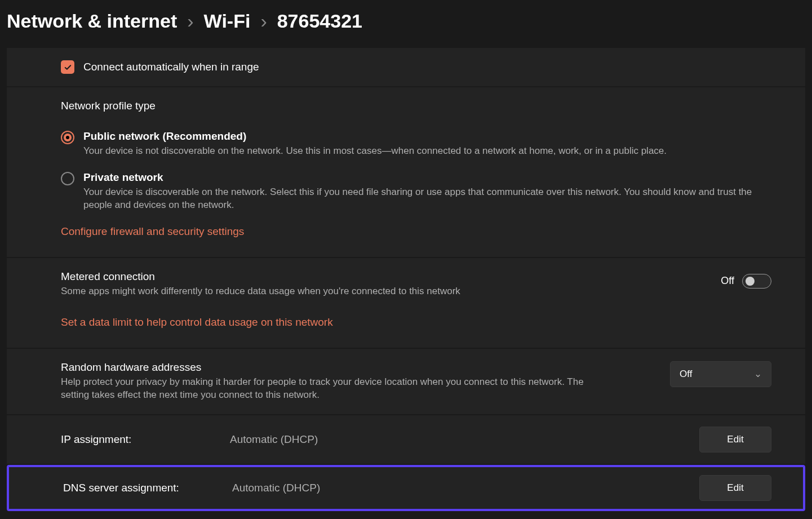  What do you see at coordinates (427, 136) in the screenshot?
I see `public-network-title: Public network (Recommended)` at bounding box center [427, 136].